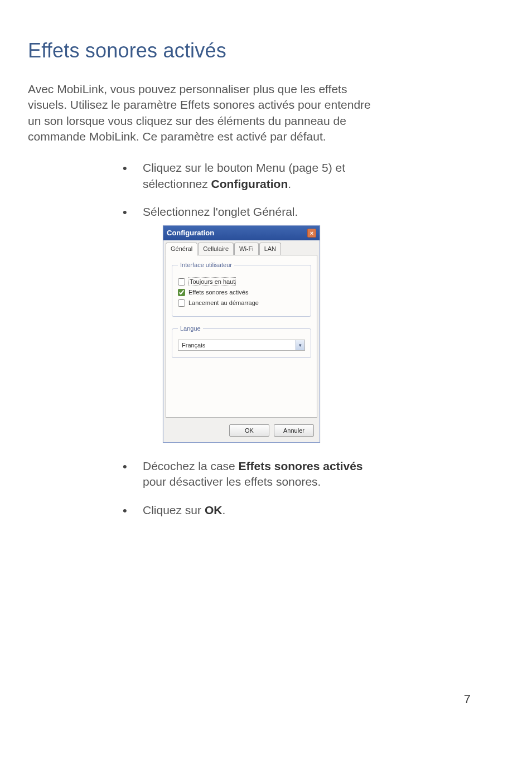 This screenshot has height=779, width=532. I want to click on checkbox-sound-effects: Effets sonores activés, so click(241, 292).